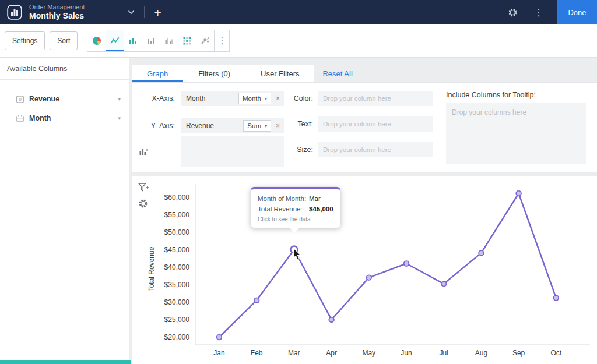  What do you see at coordinates (301, 150) in the screenshot?
I see `size-label: Size:` at bounding box center [301, 150].